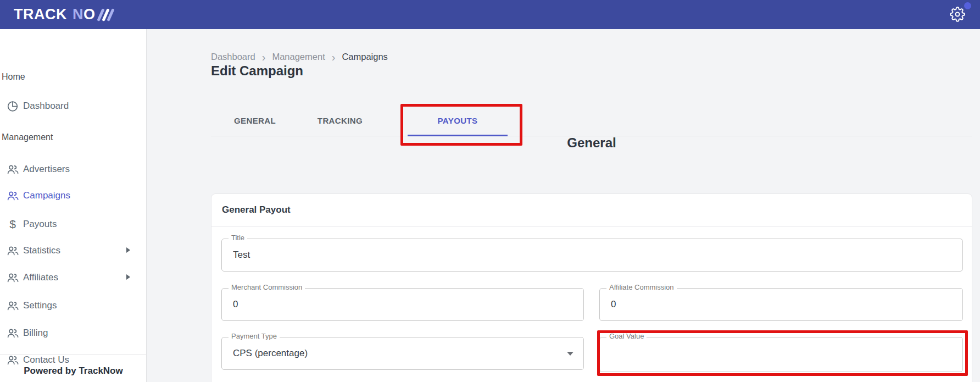 Image resolution: width=980 pixels, height=382 pixels. I want to click on sidebar-item-payouts: $ Payouts, so click(74, 224).